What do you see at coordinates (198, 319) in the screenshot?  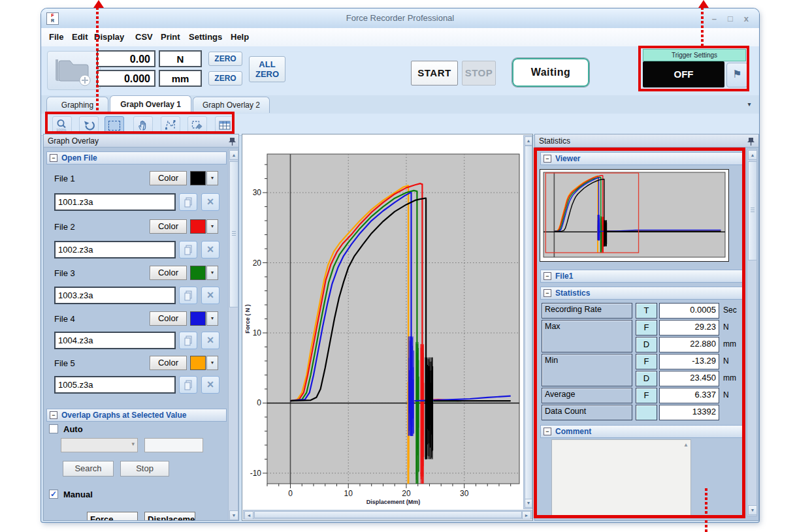 I see `file-4-color-swatch` at bounding box center [198, 319].